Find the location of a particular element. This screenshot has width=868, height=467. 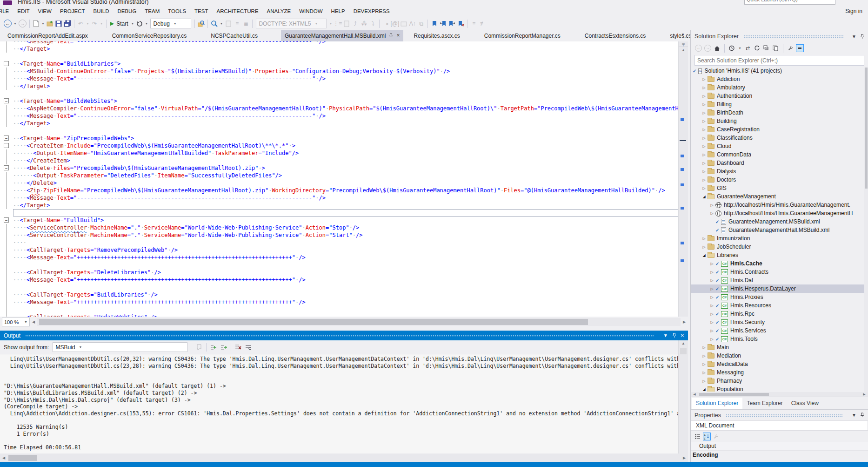

menu-edit: EDIT is located at coordinates (23, 11).